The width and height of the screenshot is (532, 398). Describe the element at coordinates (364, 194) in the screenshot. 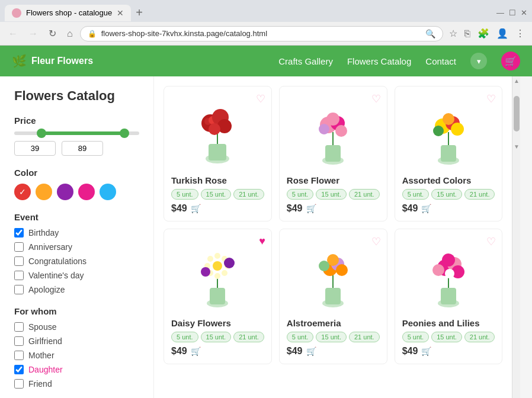

I see `badge-21-rose: 21 unt.` at that location.